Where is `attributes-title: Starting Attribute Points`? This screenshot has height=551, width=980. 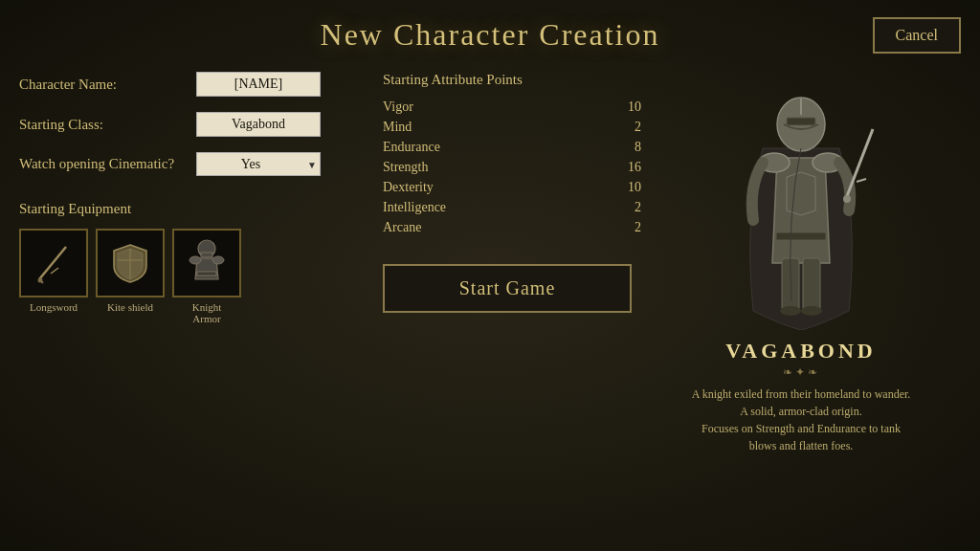 attributes-title: Starting Attribute Points is located at coordinates (512, 80).